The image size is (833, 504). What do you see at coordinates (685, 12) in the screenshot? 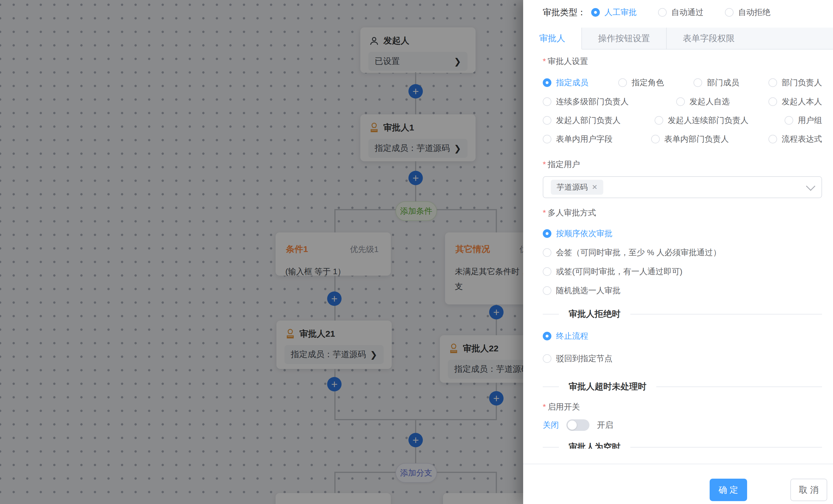
I see `approval-type-row: 审批类型： 人工审批 自动通过 自动拒绝` at bounding box center [685, 12].